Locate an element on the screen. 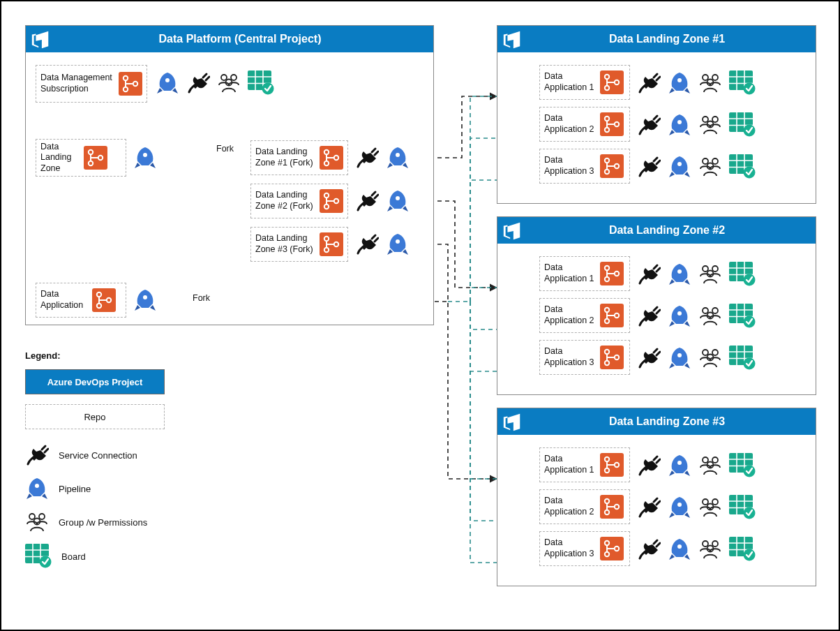 The image size is (840, 631). fork-label-1: Fork is located at coordinates (225, 149).